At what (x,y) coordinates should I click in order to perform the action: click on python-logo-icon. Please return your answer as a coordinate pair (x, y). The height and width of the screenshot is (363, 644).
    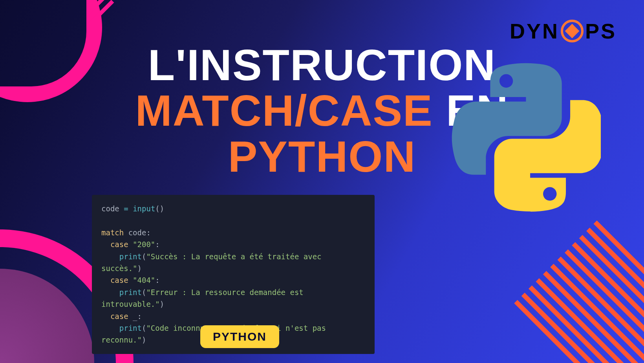
    Looking at the image, I should click on (526, 138).